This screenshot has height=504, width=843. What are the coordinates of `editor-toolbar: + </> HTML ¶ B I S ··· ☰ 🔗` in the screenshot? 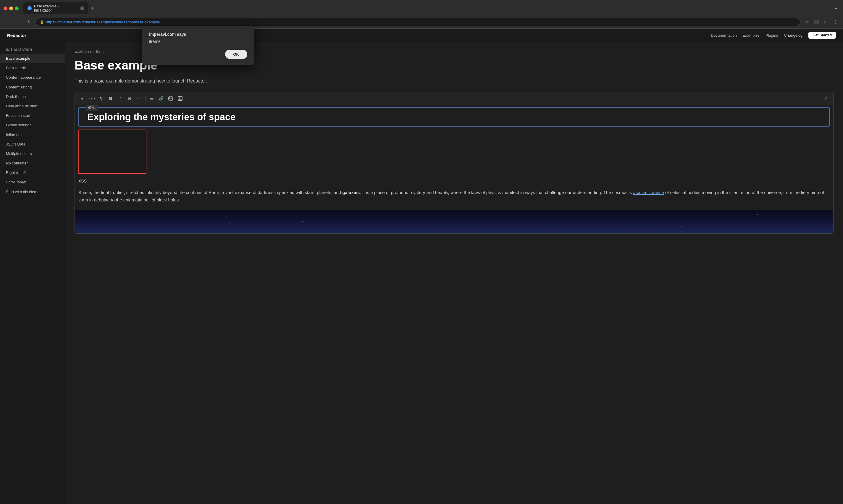 It's located at (454, 98).